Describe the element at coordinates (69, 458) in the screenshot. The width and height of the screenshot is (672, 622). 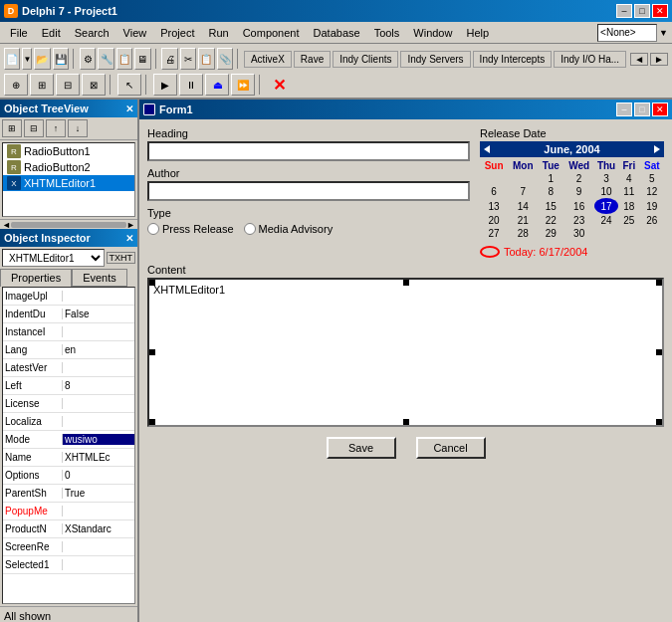
I see `prop-name: Name XHTMLEc` at that location.